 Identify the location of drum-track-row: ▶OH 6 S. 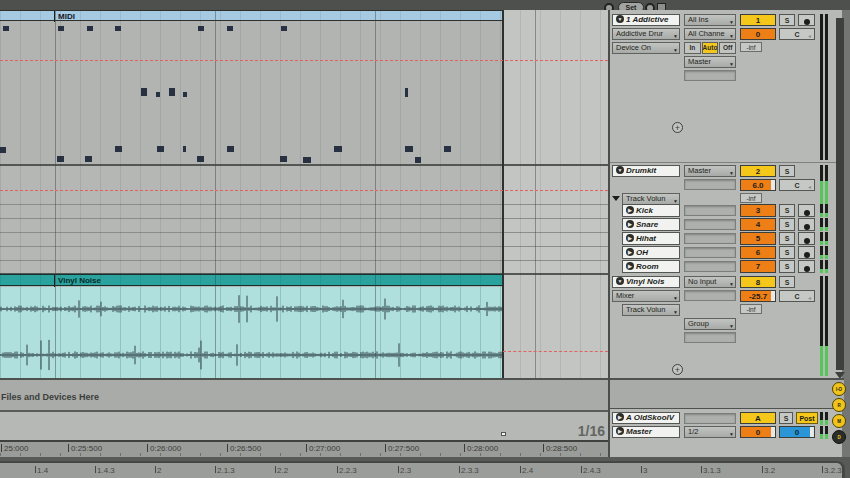
(723, 252).